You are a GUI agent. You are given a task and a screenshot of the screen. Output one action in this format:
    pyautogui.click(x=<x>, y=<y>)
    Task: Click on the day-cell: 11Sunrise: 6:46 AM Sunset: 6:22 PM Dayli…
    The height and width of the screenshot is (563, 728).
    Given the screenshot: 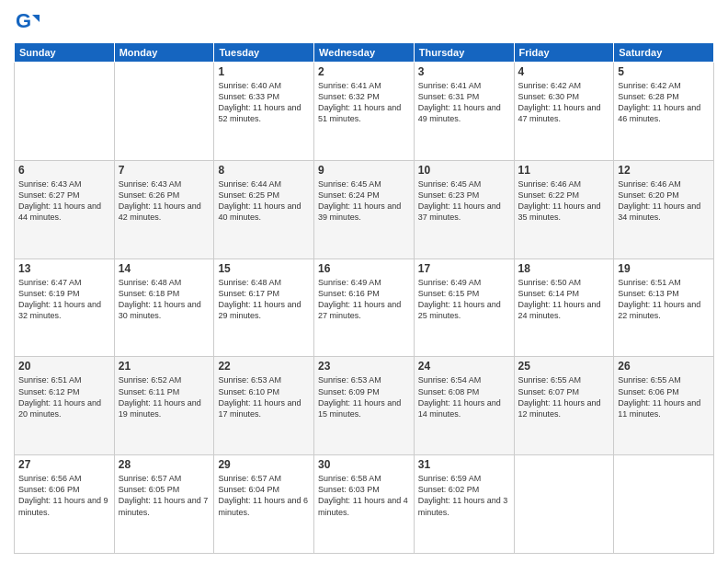 What is the action you would take?
    pyautogui.click(x=564, y=210)
    